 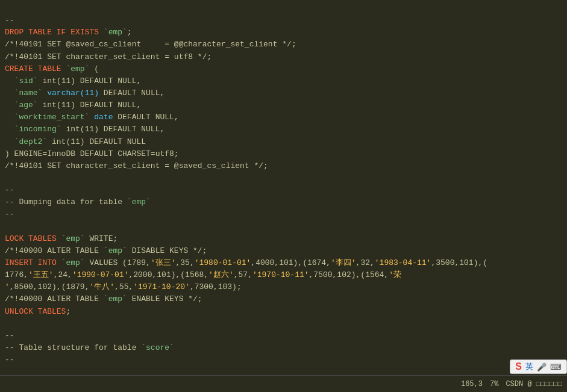 What do you see at coordinates (123, 287) in the screenshot?
I see `line-insert-3: ',8500,102),(1879,'牛八',55,'1971-10-20',7…` at bounding box center [123, 287].